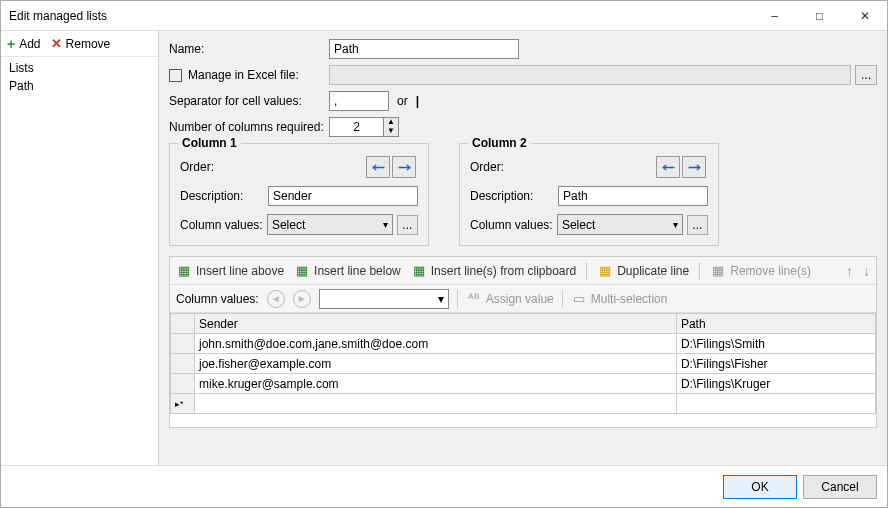  I want to click on column-1-title: Column 1, so click(210, 143).